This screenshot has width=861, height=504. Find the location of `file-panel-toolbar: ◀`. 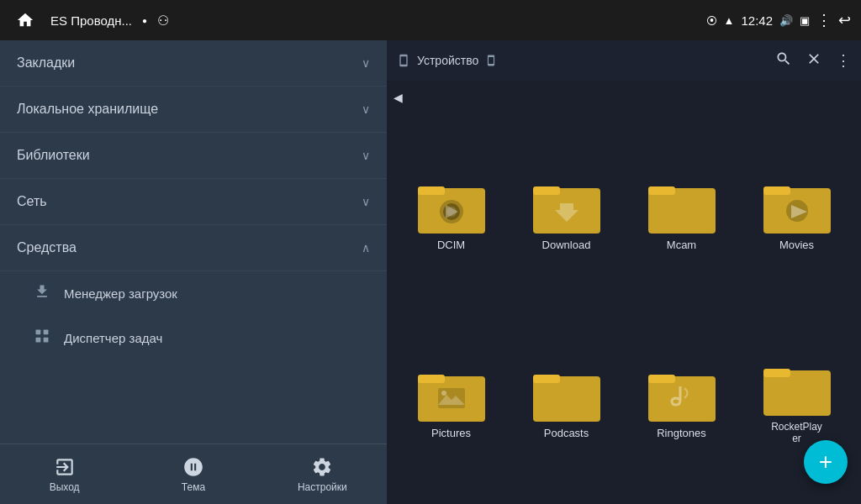

file-panel-toolbar: ◀ is located at coordinates (624, 97).